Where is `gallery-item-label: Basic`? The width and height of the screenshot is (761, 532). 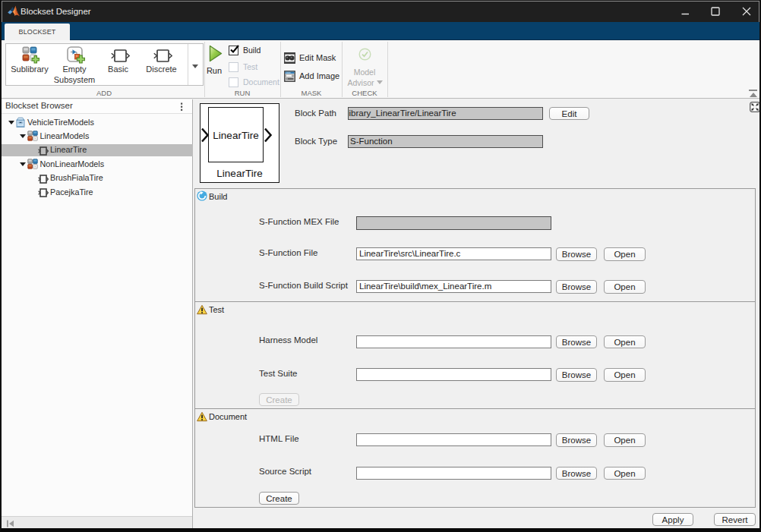 gallery-item-label: Basic is located at coordinates (118, 70).